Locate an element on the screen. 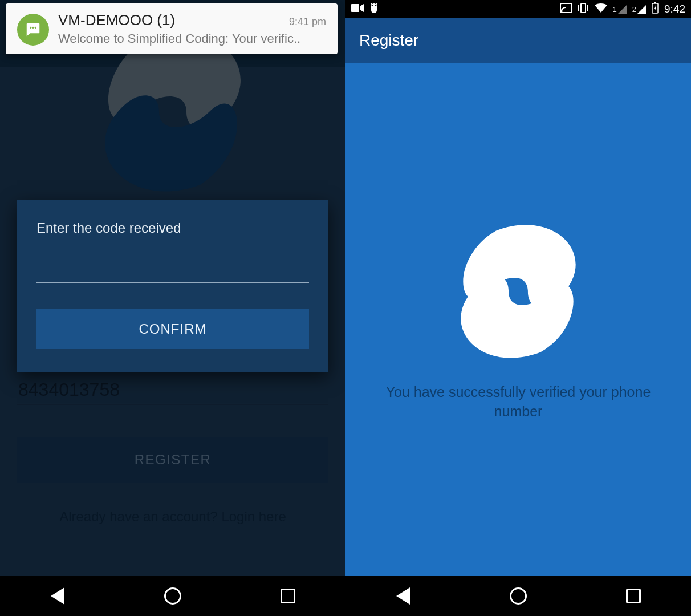 Image resolution: width=691 pixels, height=616 pixels. cast-icon is located at coordinates (566, 9).